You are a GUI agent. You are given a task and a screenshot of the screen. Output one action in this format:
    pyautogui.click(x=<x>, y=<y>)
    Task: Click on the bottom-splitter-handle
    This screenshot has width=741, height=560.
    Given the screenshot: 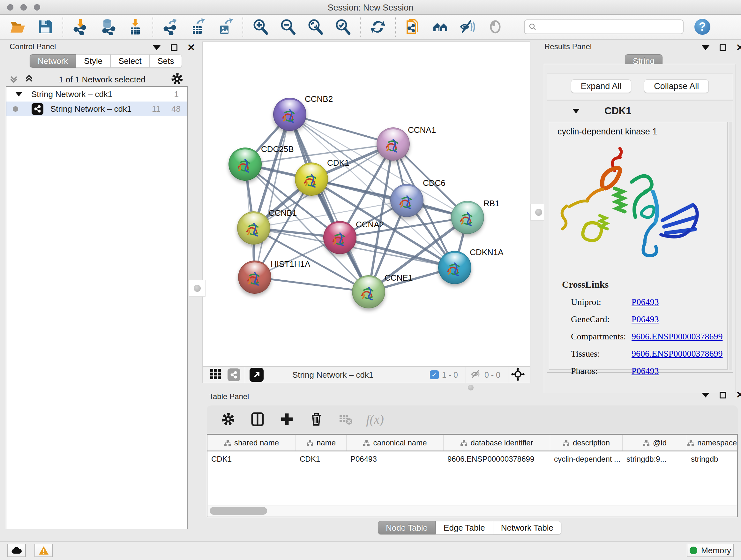 What is the action you would take?
    pyautogui.click(x=471, y=387)
    